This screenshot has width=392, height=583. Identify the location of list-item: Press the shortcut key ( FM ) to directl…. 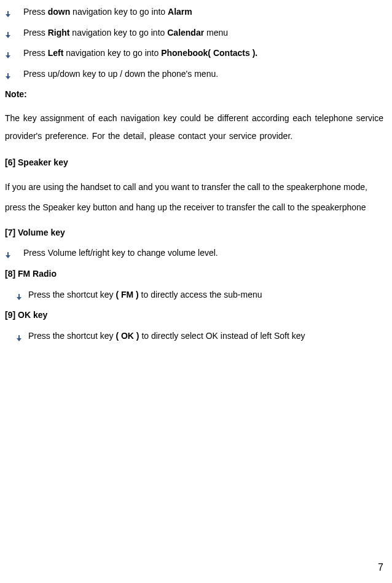
(194, 295).